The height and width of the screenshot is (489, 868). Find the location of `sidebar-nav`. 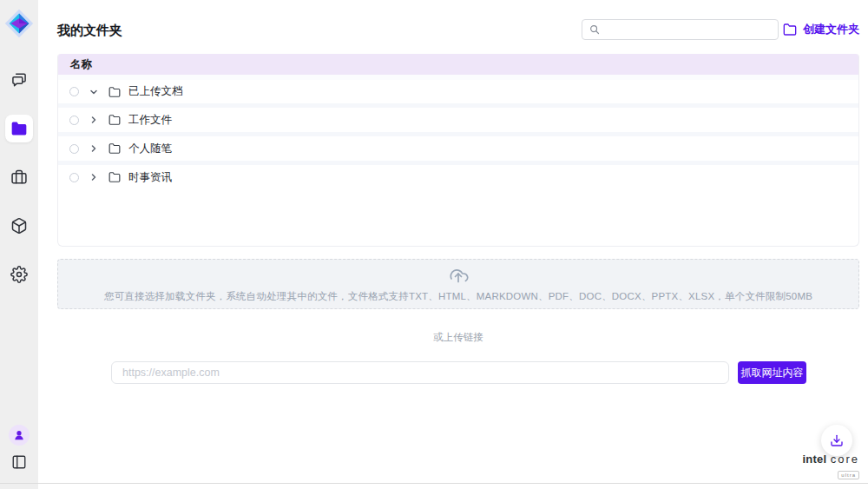

sidebar-nav is located at coordinates (19, 177).